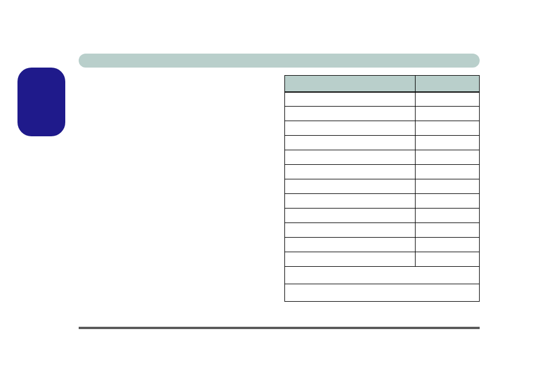 The width and height of the screenshot is (556, 392). What do you see at coordinates (279, 328) in the screenshot?
I see `footer-rule` at bounding box center [279, 328].